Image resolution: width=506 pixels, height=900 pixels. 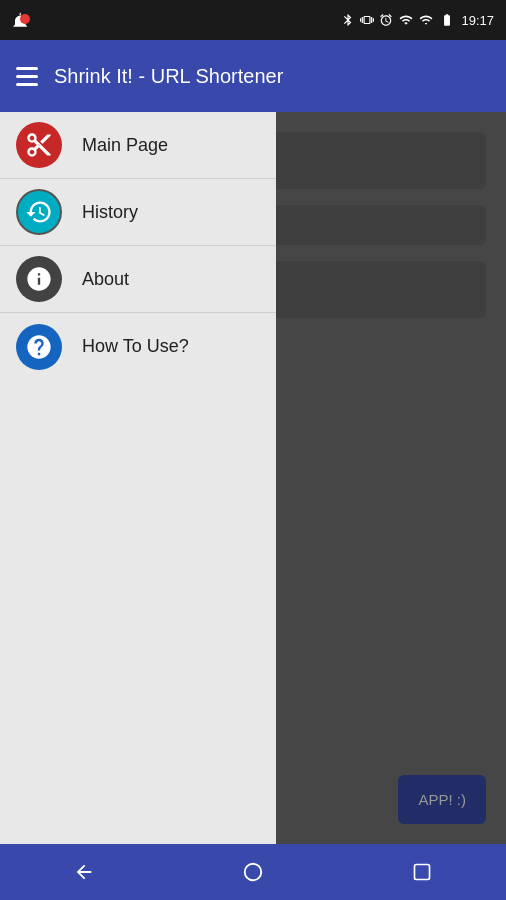 What do you see at coordinates (168, 76) in the screenshot?
I see `app-title: Shrink It! - URL Shortener` at bounding box center [168, 76].